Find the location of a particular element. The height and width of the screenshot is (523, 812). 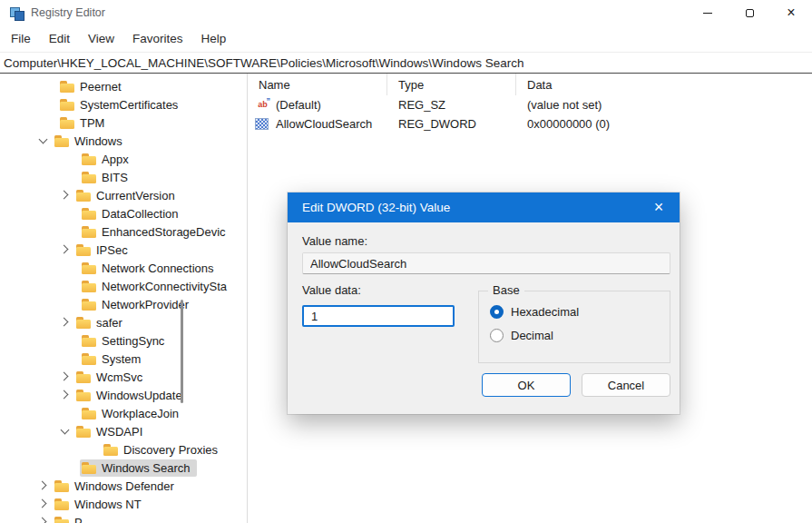

menu-edit: Edit is located at coordinates (60, 38).